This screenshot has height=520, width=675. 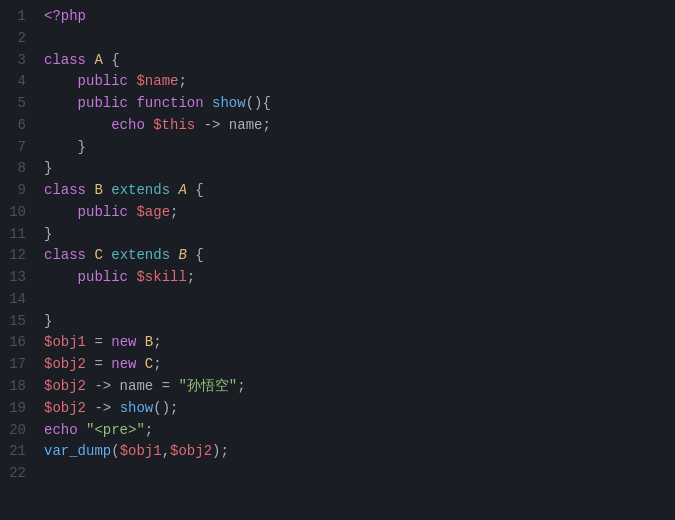 What do you see at coordinates (17, 452) in the screenshot?
I see `line-number: 21` at bounding box center [17, 452].